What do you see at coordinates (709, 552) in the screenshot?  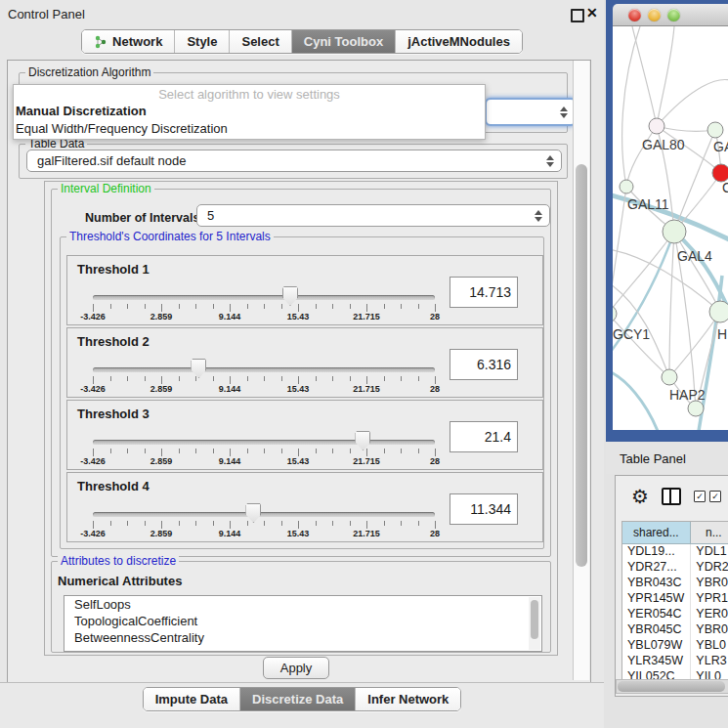 I see `table-cell: YDL1` at bounding box center [709, 552].